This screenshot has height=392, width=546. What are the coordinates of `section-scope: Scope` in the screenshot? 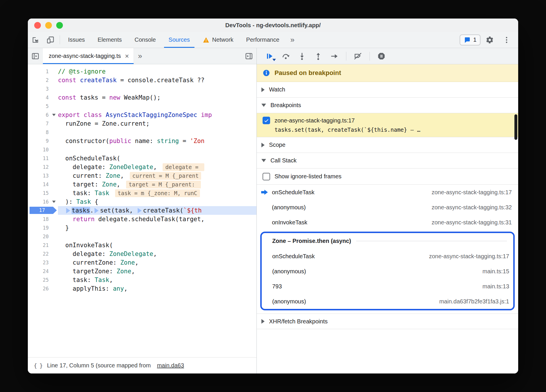 It's located at (387, 145).